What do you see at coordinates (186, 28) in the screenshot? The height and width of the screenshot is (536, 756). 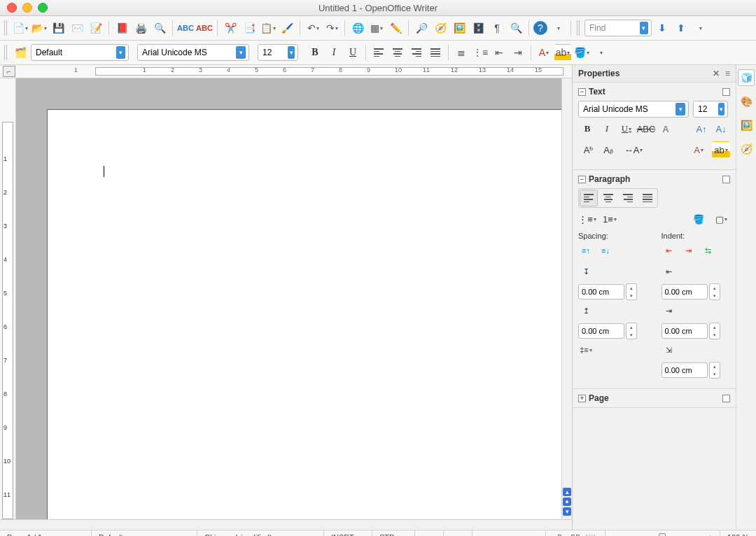 I see `spellcheck-button: ABC` at bounding box center [186, 28].